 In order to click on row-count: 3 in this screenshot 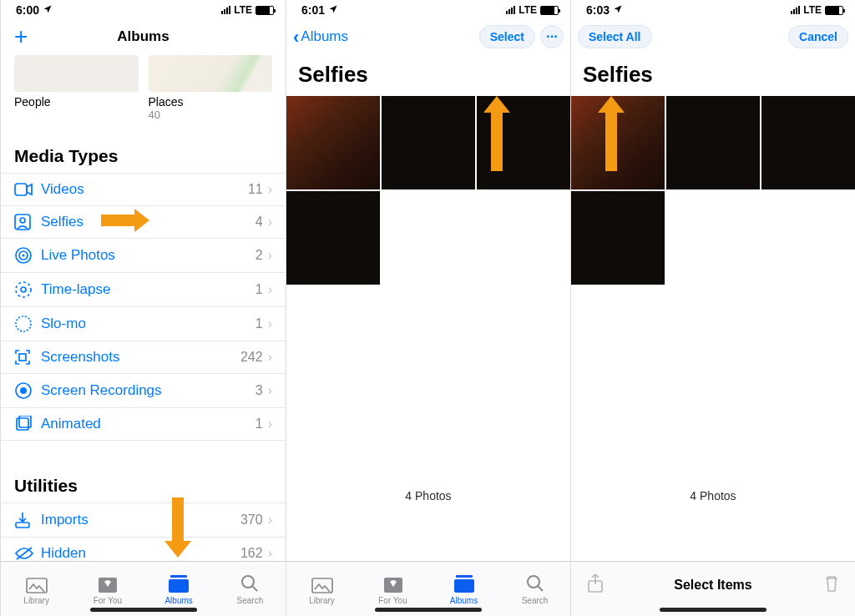, I will do `click(259, 391)`.